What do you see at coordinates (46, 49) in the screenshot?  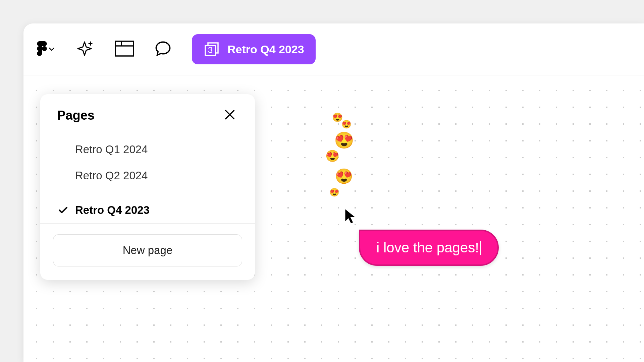 I see `figma-menu-button` at bounding box center [46, 49].